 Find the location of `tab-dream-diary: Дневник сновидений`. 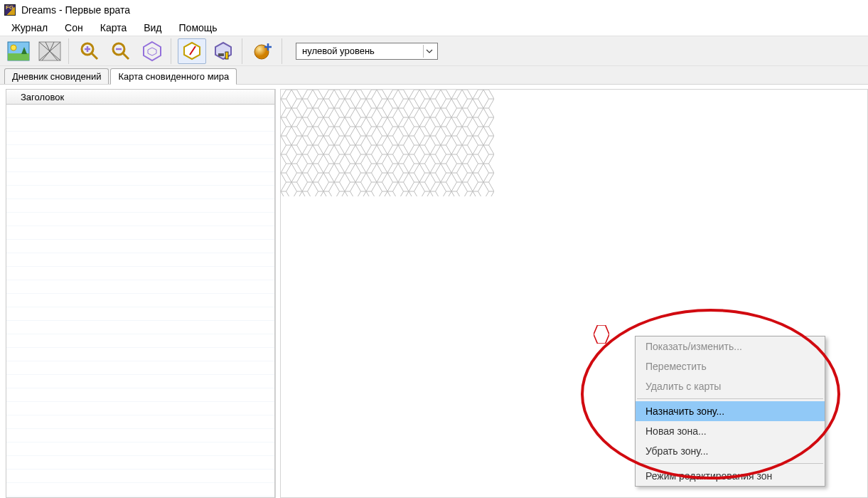

tab-dream-diary: Дневник сновидений is located at coordinates (57, 76).